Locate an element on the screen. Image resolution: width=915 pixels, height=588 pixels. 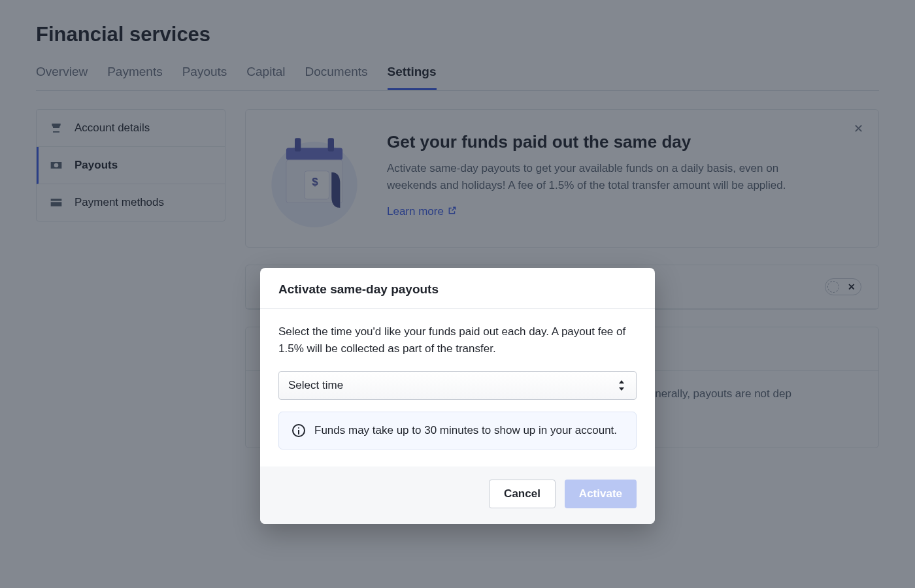
cancel-button: Cancel is located at coordinates (522, 494).